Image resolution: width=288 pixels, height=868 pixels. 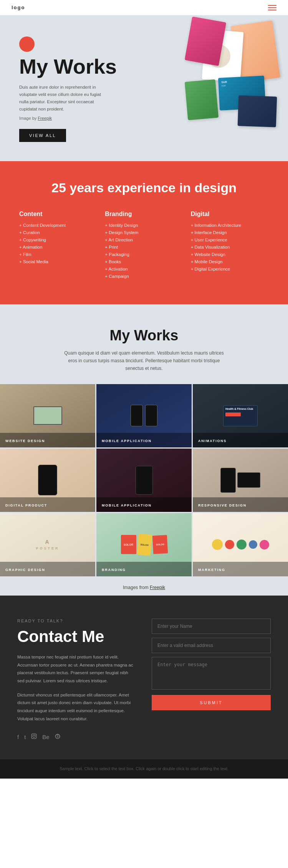 I want to click on footer: Sample text. Click to select the text bo…, so click(x=144, y=769).